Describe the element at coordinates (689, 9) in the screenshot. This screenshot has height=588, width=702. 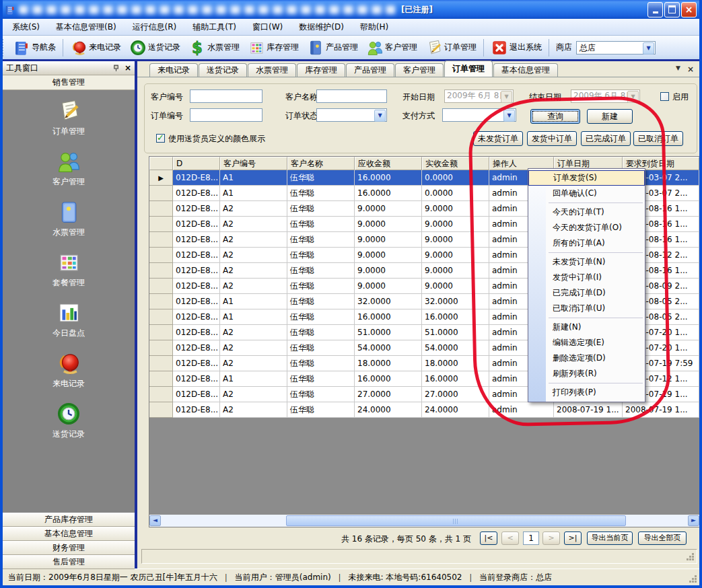
I see `close-button: ×` at that location.